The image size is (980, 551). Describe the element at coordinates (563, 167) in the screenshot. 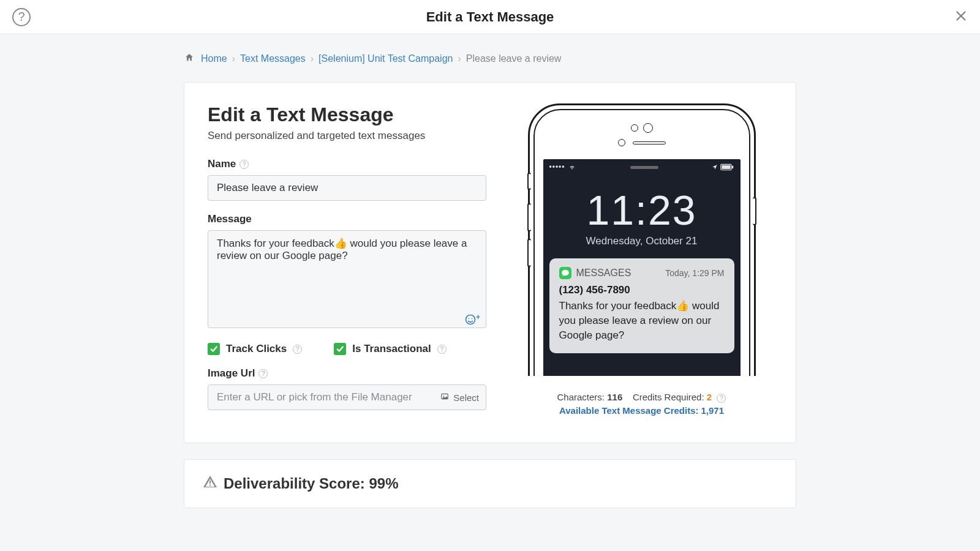

I see `signal-icon: •••••` at that location.